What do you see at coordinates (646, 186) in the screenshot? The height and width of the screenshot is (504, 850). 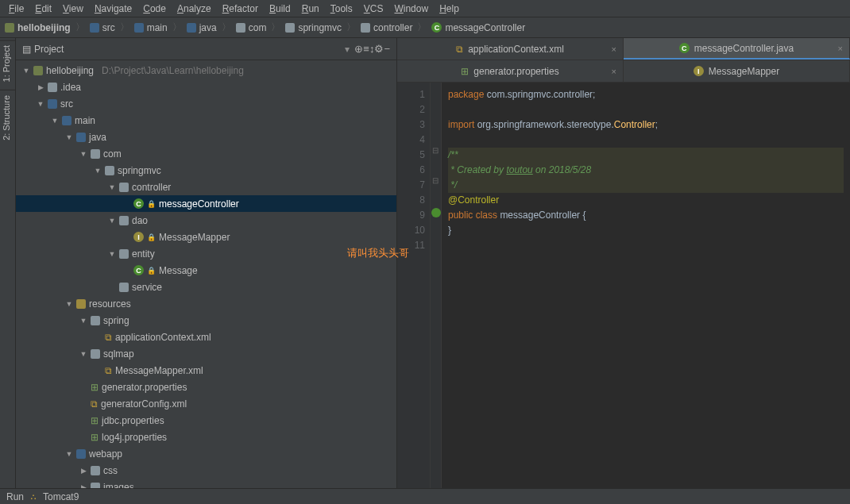 I see `code-line: */` at bounding box center [646, 186].